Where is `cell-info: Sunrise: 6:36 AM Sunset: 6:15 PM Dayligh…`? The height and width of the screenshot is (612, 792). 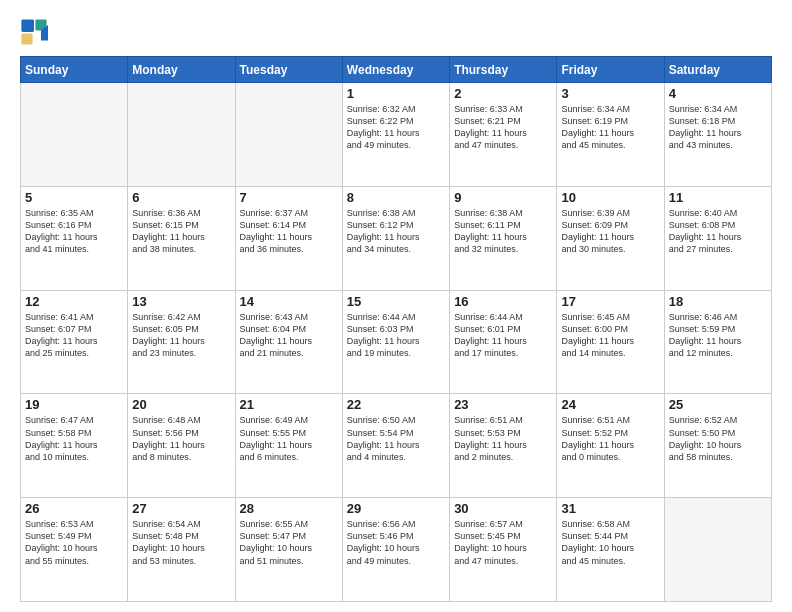 cell-info: Sunrise: 6:36 AM Sunset: 6:15 PM Dayligh… is located at coordinates (181, 232).